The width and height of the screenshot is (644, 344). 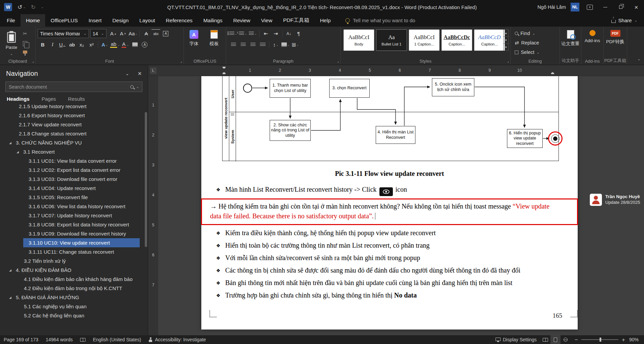 What do you see at coordinates (72, 45) in the screenshot?
I see `strikethrough-button: ab` at bounding box center [72, 45].